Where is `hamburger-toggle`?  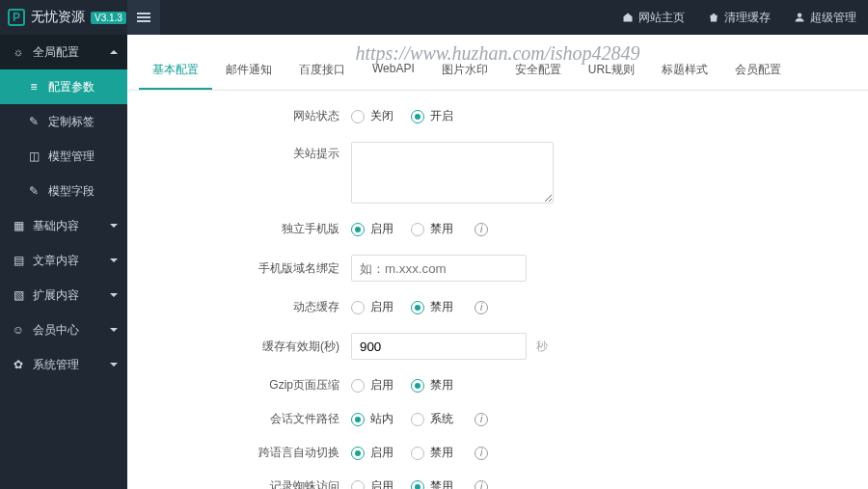
hamburger-toggle is located at coordinates (144, 17).